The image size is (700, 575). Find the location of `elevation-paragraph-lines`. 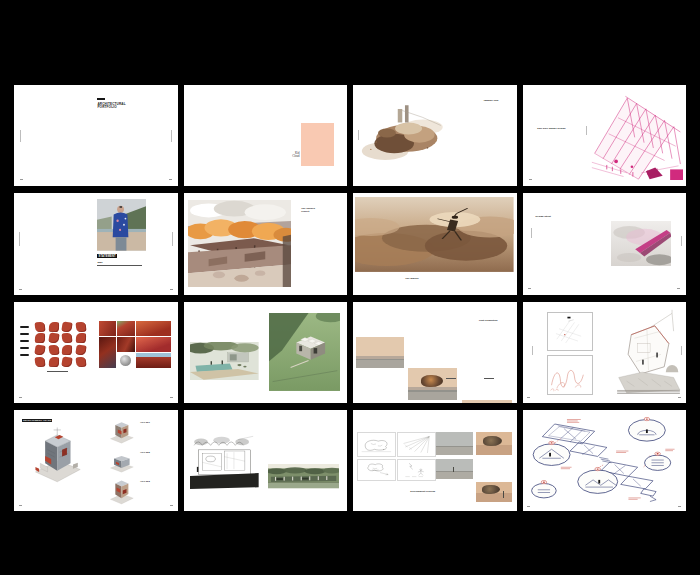

elevation-paragraph-lines is located at coordinates (288, 430).